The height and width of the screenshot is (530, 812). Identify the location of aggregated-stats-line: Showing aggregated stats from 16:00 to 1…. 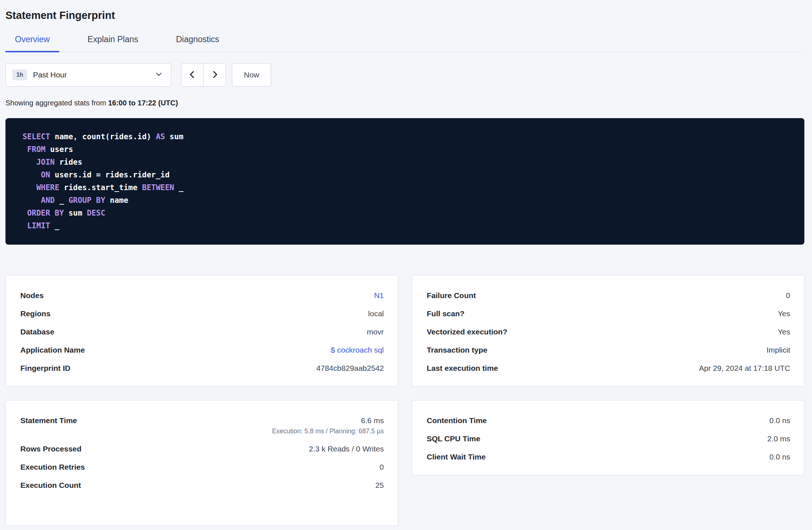
(405, 103).